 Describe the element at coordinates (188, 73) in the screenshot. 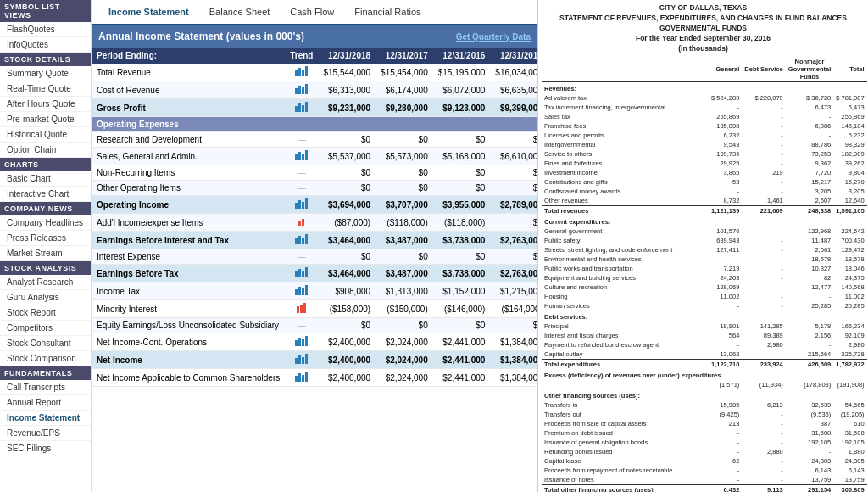

I see `income-row-label: Total Revenue` at that location.